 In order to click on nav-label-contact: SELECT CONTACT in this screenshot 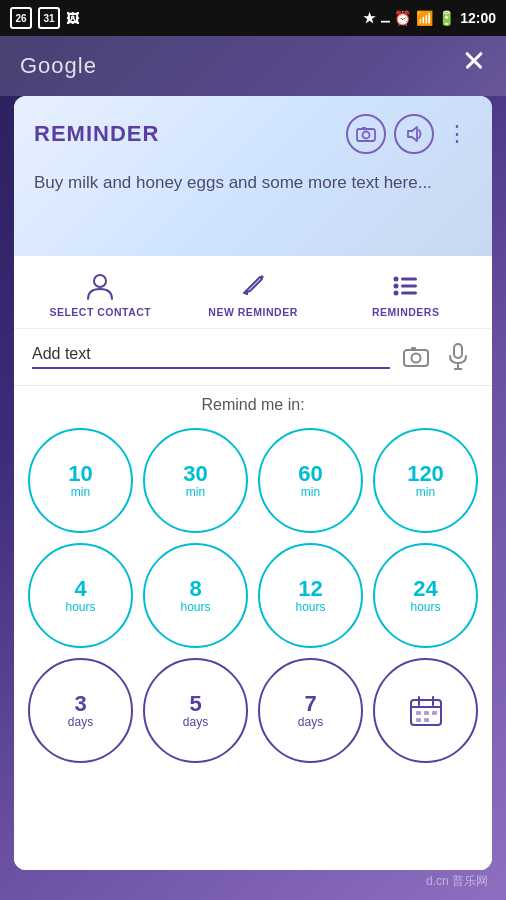, I will do `click(100, 312)`.